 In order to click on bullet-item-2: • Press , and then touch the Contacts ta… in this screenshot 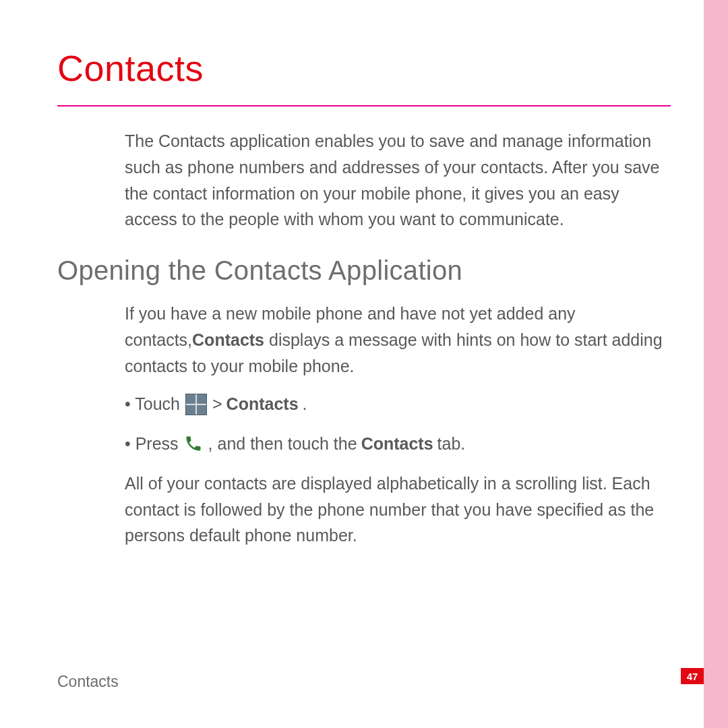, I will do `click(398, 444)`.